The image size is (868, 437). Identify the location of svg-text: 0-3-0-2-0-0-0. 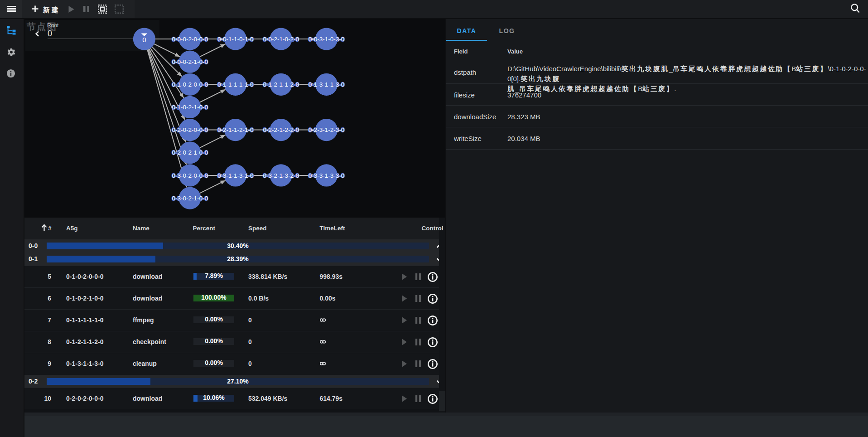
(190, 176).